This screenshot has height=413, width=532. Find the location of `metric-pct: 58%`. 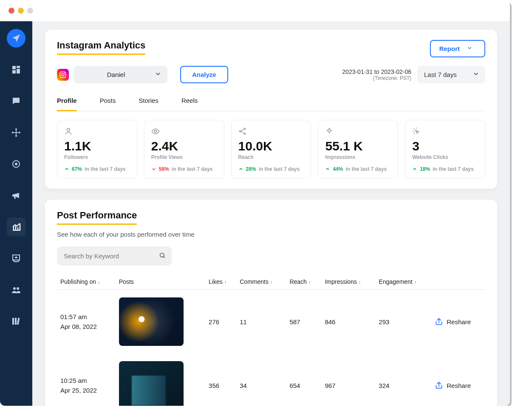

metric-pct: 58% is located at coordinates (164, 169).